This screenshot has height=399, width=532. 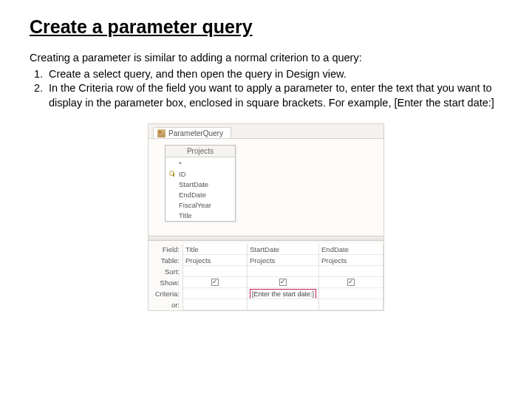 I want to click on query-tab: ParameterQuery, so click(x=192, y=133).